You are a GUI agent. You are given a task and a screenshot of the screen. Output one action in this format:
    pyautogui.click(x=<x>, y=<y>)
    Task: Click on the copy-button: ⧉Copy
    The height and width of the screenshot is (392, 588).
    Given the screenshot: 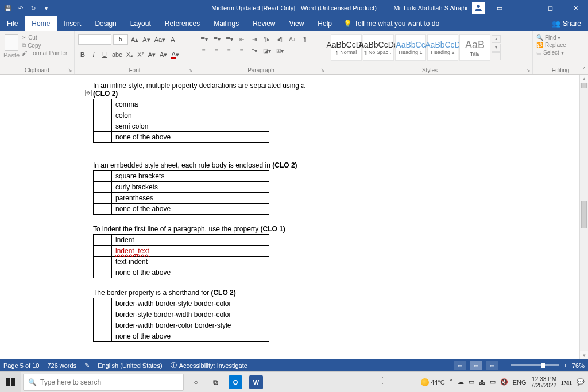 What is the action you would take?
    pyautogui.click(x=45, y=45)
    